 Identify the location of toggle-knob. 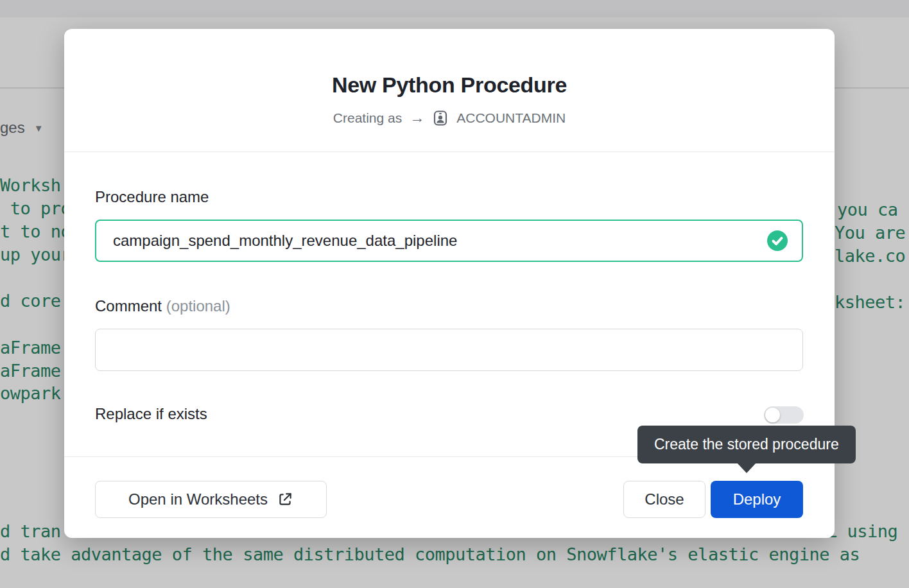
(773, 415).